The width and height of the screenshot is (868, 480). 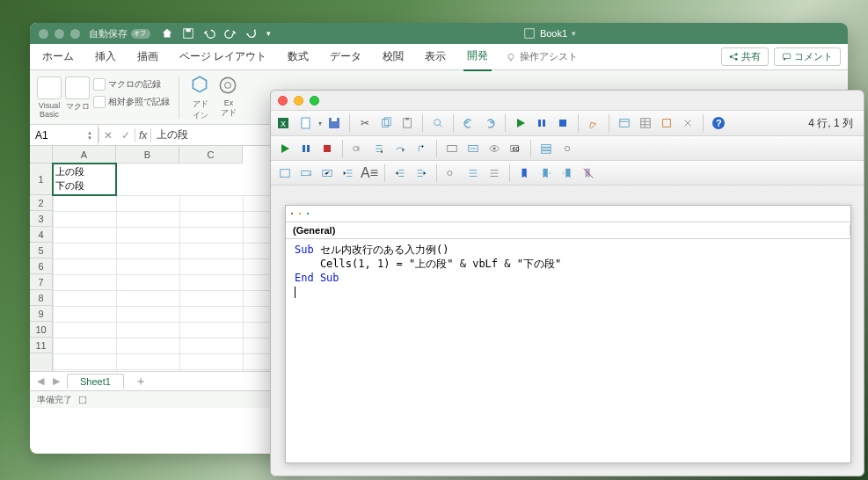 I want to click on step-out-icon, so click(x=421, y=149).